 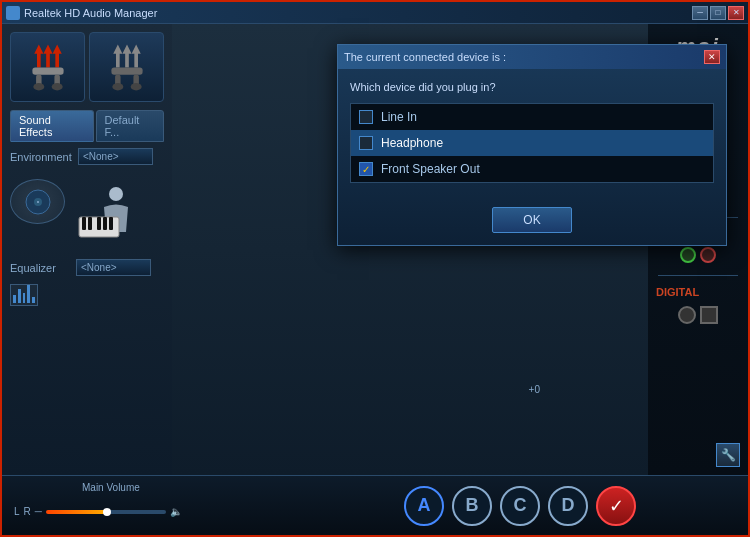 What do you see at coordinates (87, 126) in the screenshot?
I see `tabs: Sound Effects Default F...` at bounding box center [87, 126].